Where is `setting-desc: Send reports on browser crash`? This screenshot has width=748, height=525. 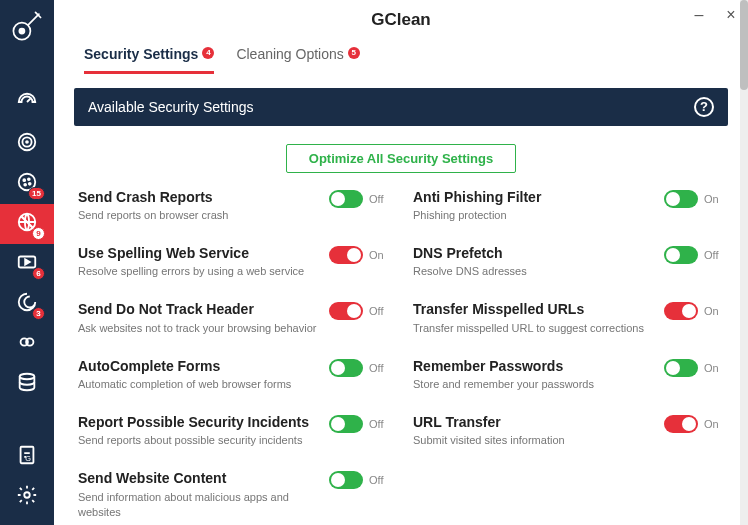 setting-desc: Send reports on browser crash is located at coordinates (198, 216).